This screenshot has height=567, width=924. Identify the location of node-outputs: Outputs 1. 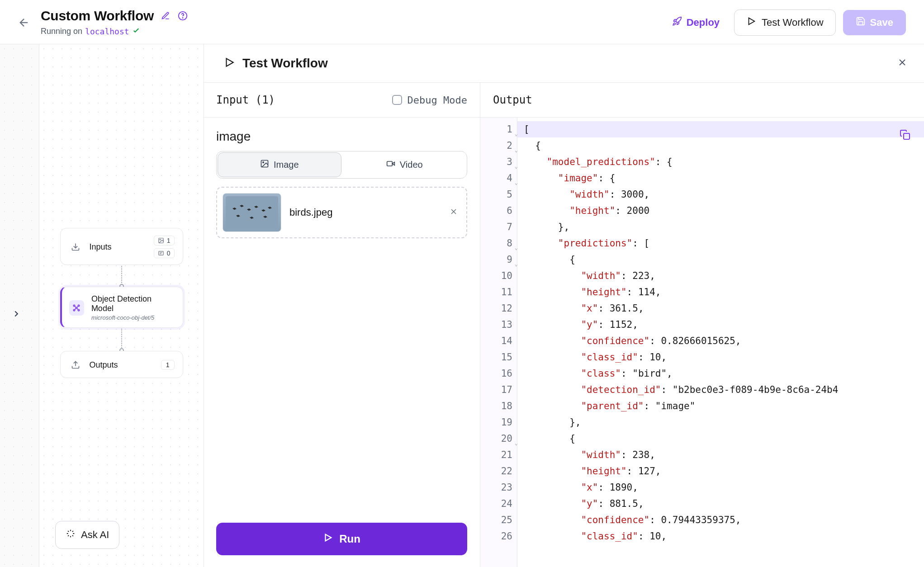
(122, 364).